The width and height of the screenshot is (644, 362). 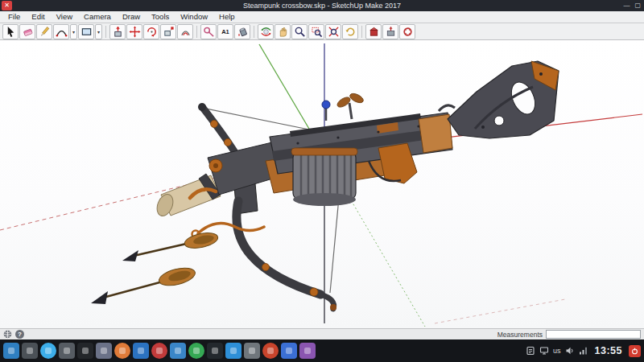 What do you see at coordinates (209, 32) in the screenshot?
I see `tape-measure-icon` at bounding box center [209, 32].